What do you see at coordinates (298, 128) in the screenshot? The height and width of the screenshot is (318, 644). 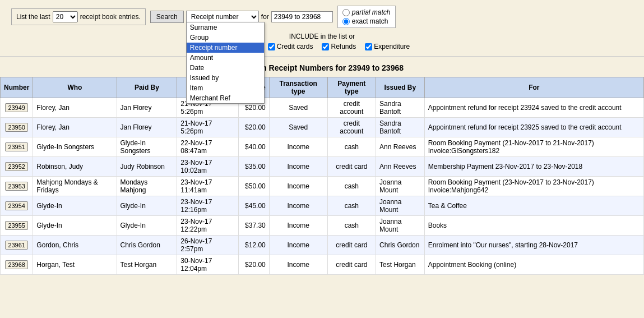 I see `cell-transaction-type: Saved` at bounding box center [298, 128].